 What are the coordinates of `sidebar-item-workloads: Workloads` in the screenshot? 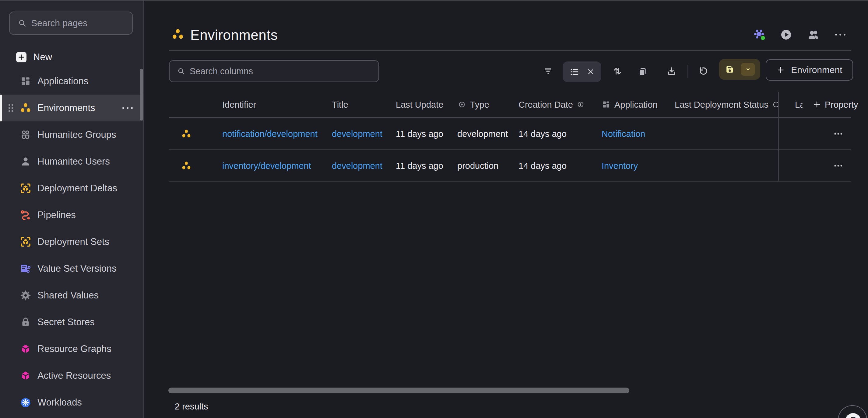 It's located at (72, 403).